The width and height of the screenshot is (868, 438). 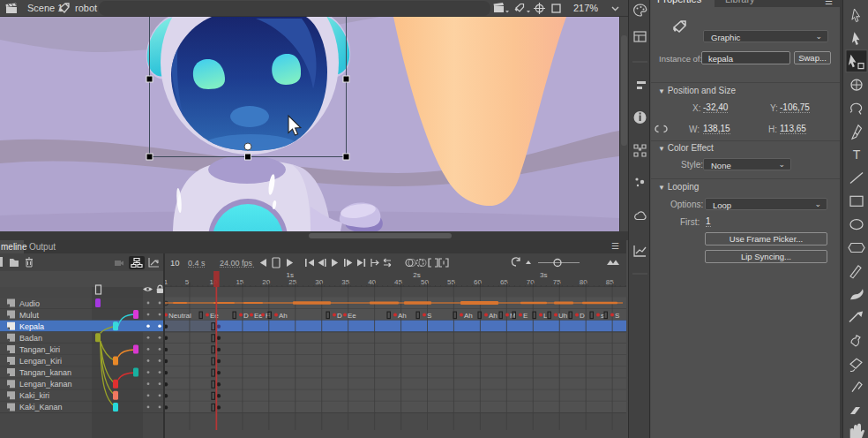 I want to click on svg-text: 80, so click(x=584, y=283).